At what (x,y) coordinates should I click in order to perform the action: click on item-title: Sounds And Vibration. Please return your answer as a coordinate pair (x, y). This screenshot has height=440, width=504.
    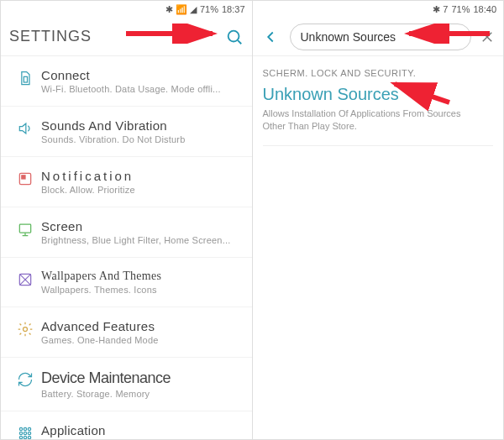
    Looking at the image, I should click on (141, 126).